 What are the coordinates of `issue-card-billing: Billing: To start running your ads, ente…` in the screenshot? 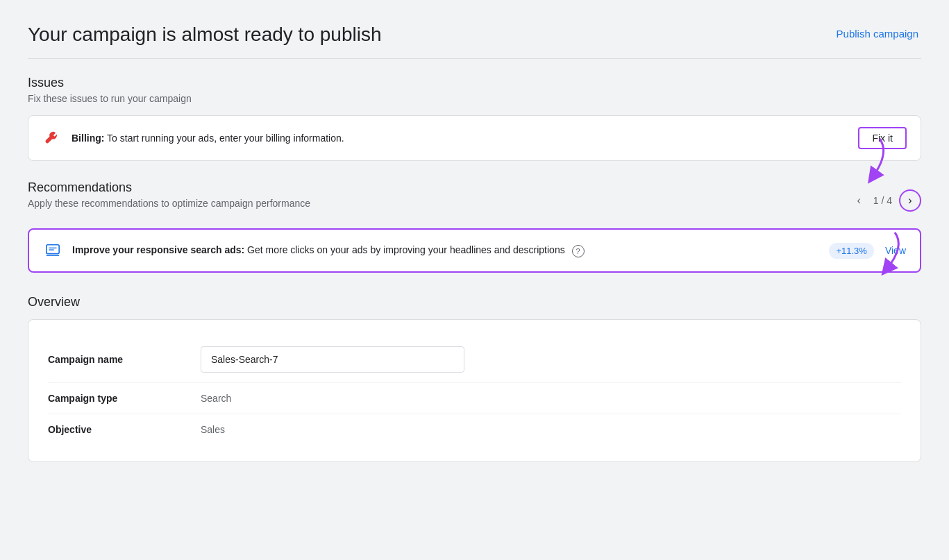 It's located at (475, 138).